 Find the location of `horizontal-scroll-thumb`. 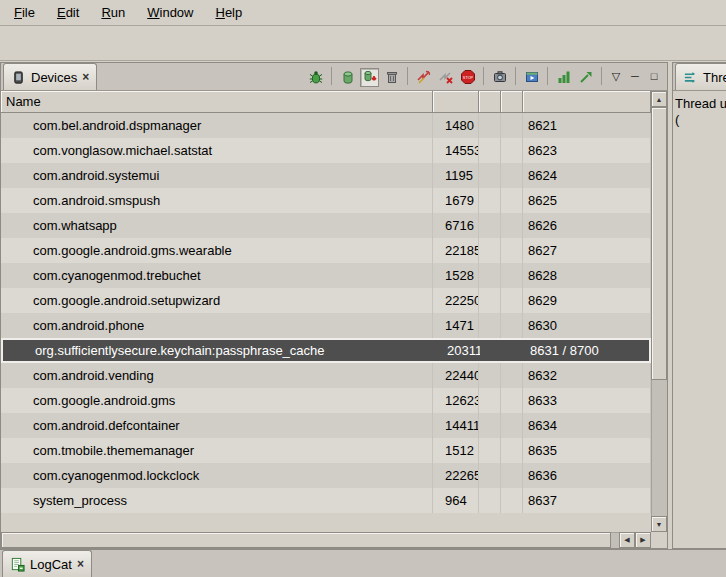

horizontal-scroll-thumb is located at coordinates (306, 540).